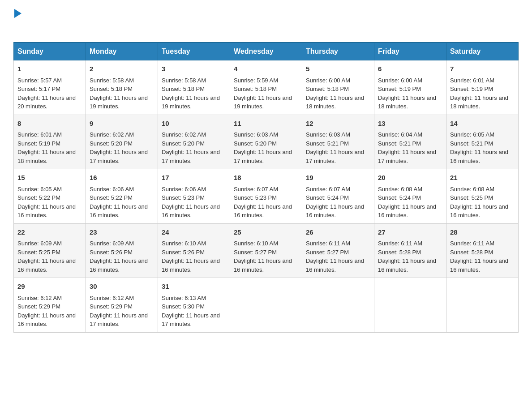  Describe the element at coordinates (400, 81) in the screenshot. I see `sunrise-label: Sunrise: 6:00 AM` at that location.